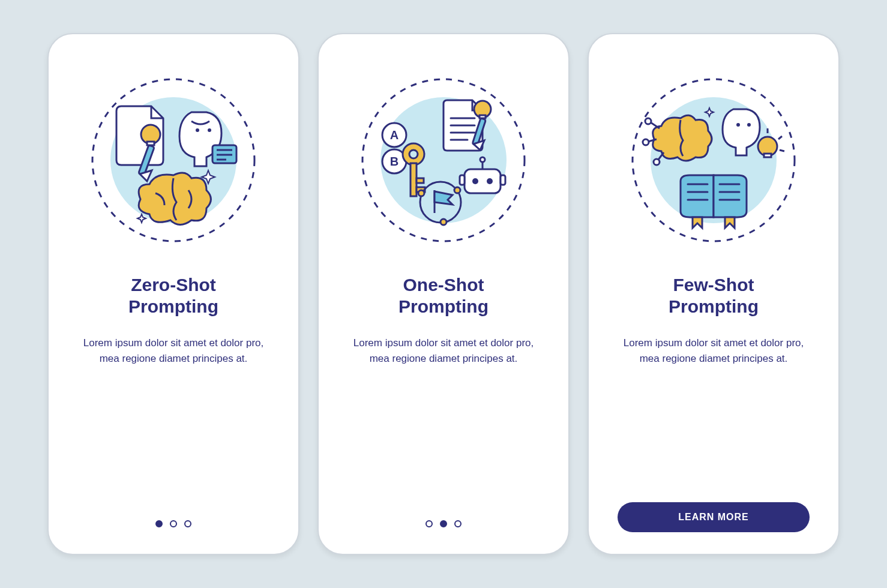  Describe the element at coordinates (714, 517) in the screenshot. I see `learn-more-button: LEARN MORE` at that location.